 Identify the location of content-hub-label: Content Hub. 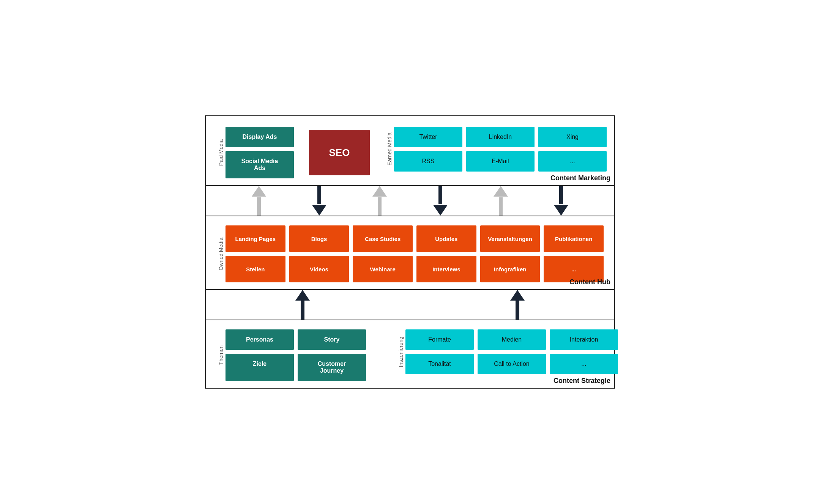
(590, 282).